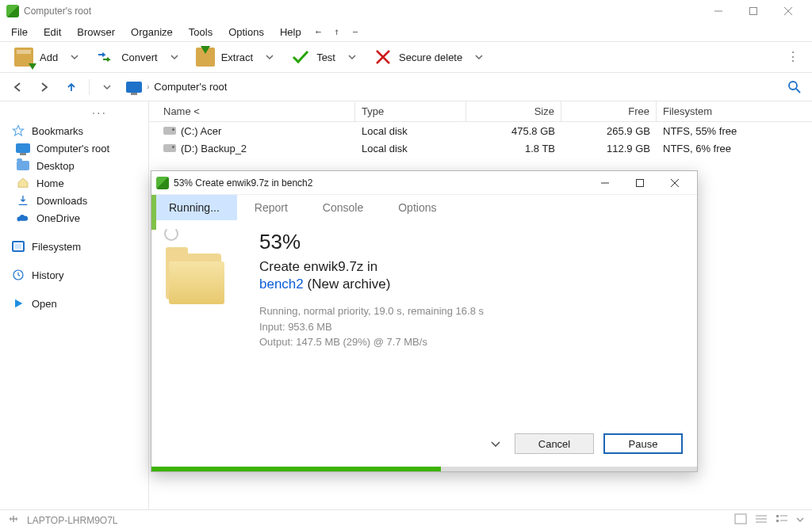  I want to click on menu-edit: Edit, so click(52, 32).